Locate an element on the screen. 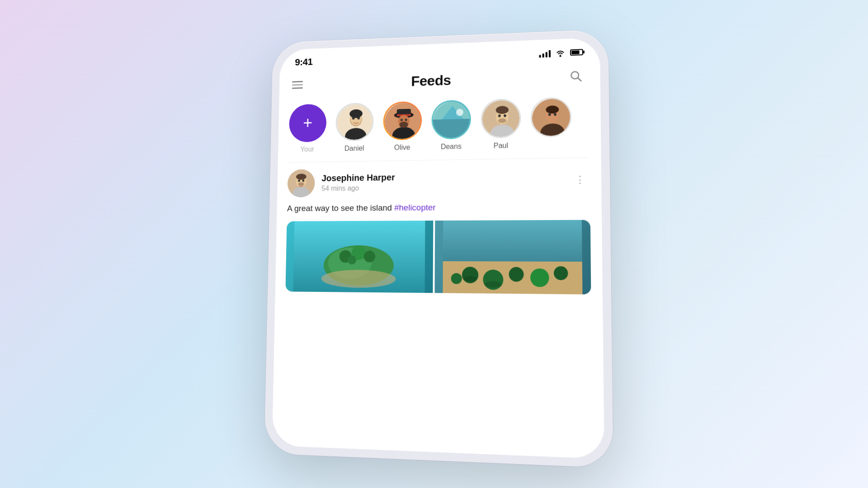  notch is located at coordinates (435, 52).